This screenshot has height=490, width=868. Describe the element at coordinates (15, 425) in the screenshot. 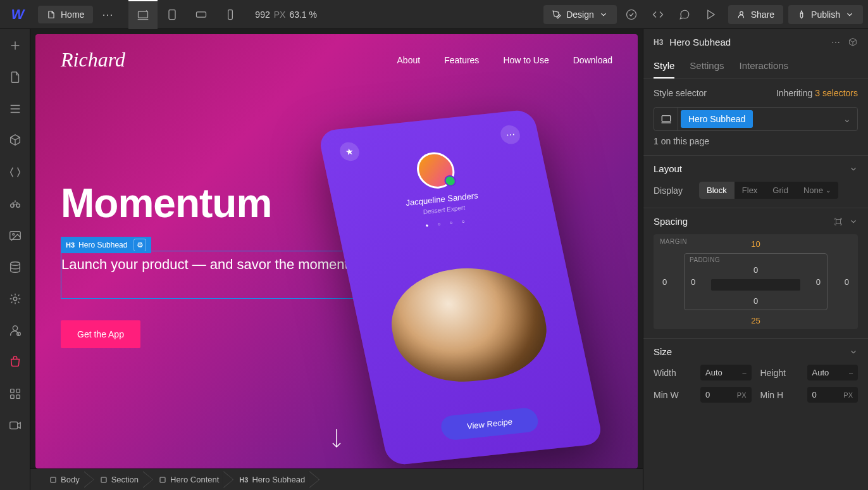

I see `video-tool` at that location.